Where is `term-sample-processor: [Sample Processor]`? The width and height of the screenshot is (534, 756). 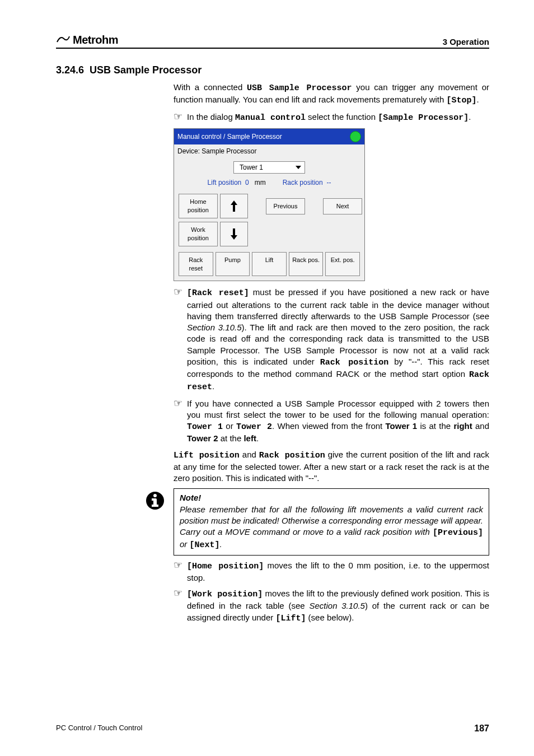 term-sample-processor: [Sample Processor] is located at coordinates (423, 118).